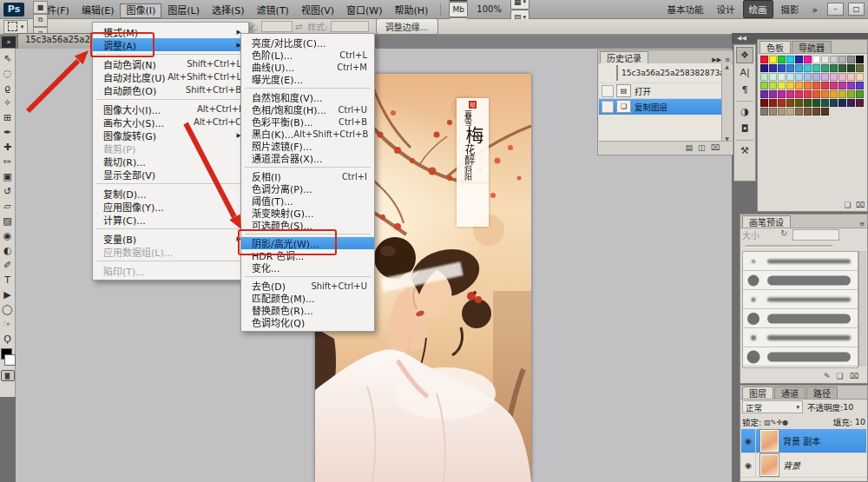 Image resolution: width=868 pixels, height=482 pixels. What do you see at coordinates (8, 375) in the screenshot?
I see `quick-mask-button: ◙` at bounding box center [8, 375].